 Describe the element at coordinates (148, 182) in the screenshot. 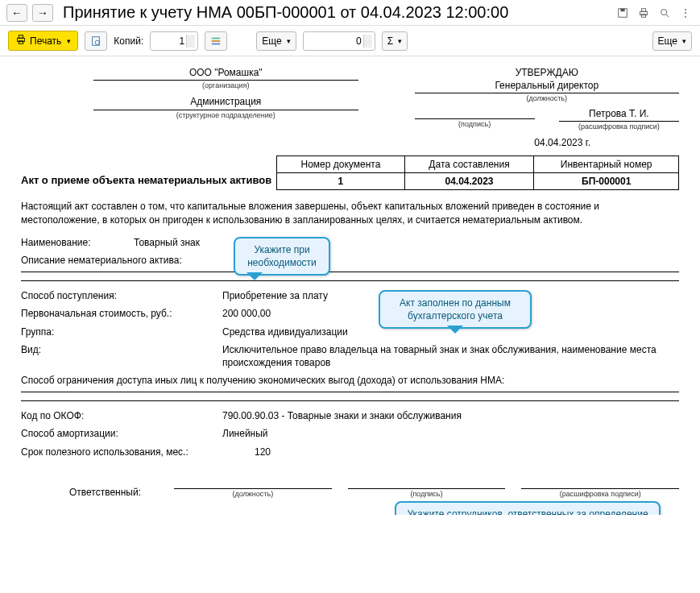

I see `act-title: Акт о приеме объекта нематериальных акти…` at that location.